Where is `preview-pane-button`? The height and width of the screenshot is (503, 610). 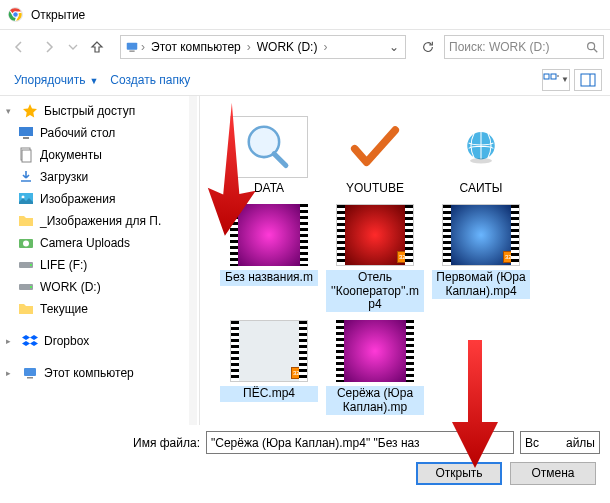
preview-pane-button is located at coordinates (588, 80).